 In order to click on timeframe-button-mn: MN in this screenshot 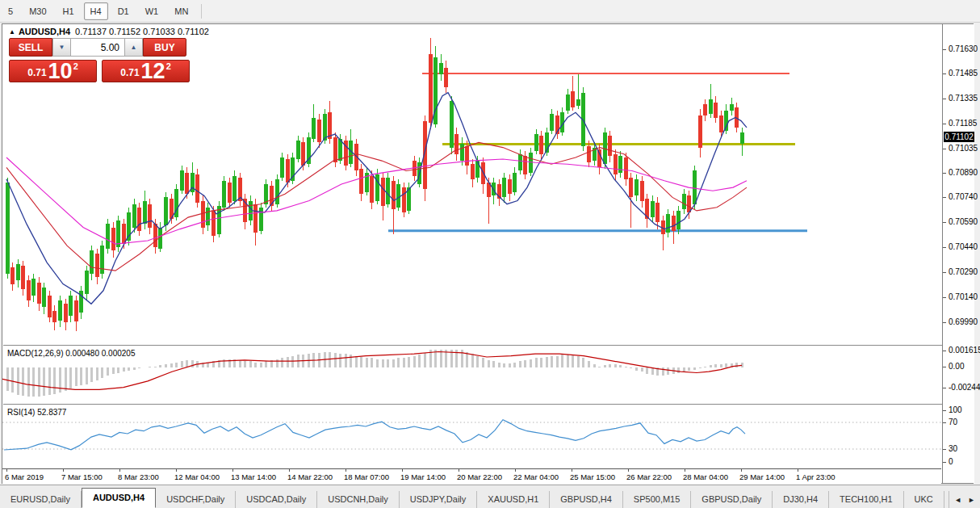, I will do `click(181, 11)`.